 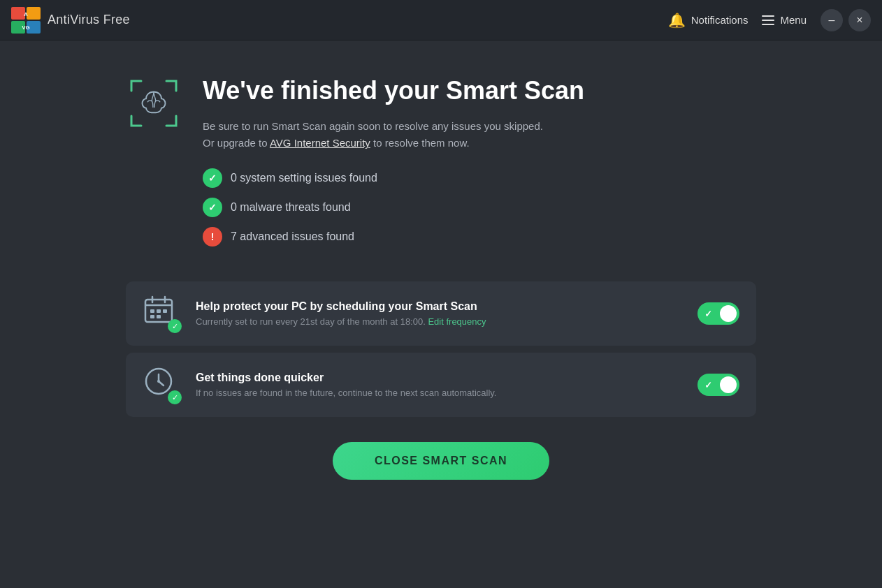 I want to click on result-label-3: 7 advanced issues found, so click(x=292, y=237).